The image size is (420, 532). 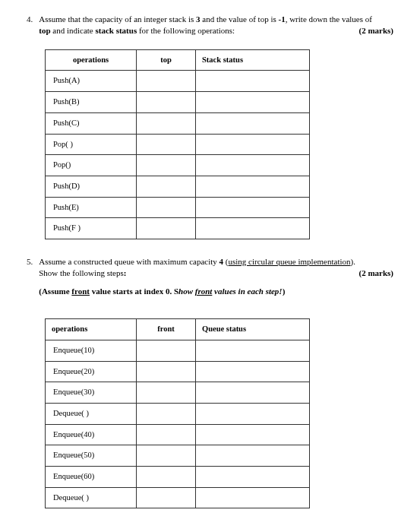 What do you see at coordinates (178, 123) in the screenshot?
I see `table-row: Push(C)` at bounding box center [178, 123].